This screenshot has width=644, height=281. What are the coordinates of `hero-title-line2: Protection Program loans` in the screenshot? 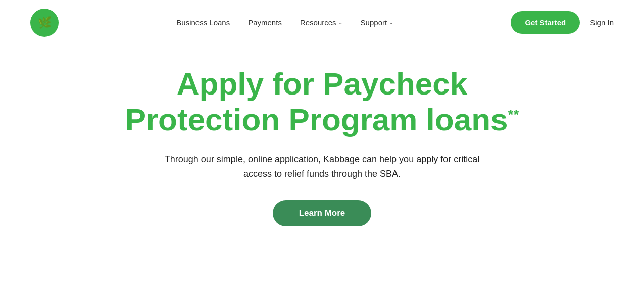 It's located at (317, 119).